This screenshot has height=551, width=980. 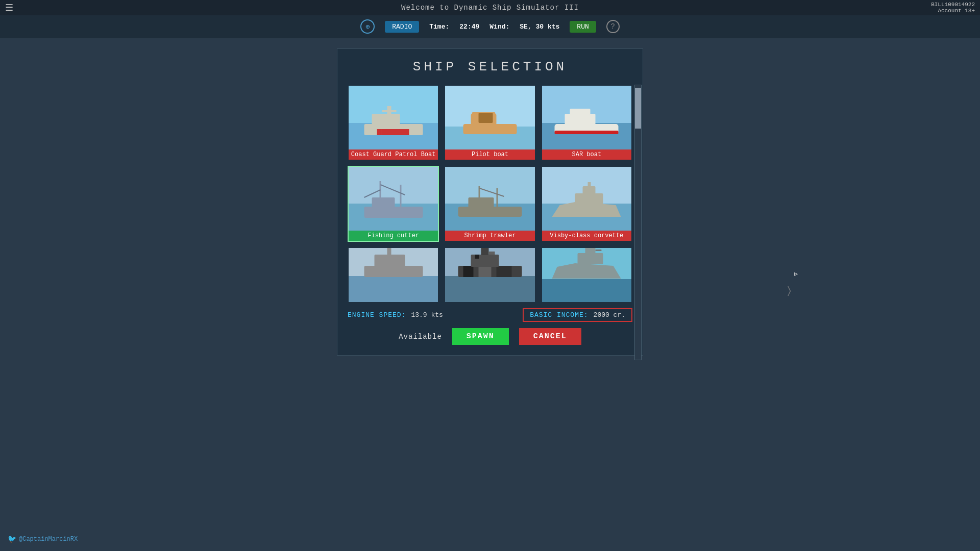 I want to click on wind-value: SE, 30 kts, so click(x=540, y=27).